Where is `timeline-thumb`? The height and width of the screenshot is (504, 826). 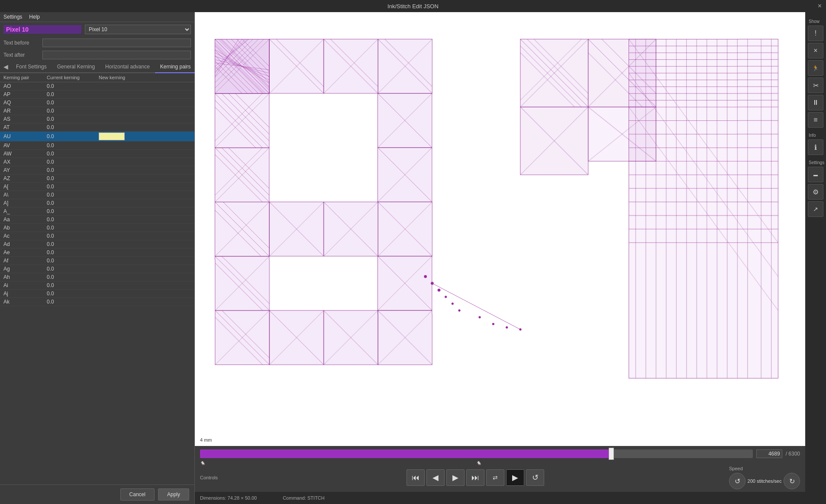
timeline-thumb is located at coordinates (611, 454).